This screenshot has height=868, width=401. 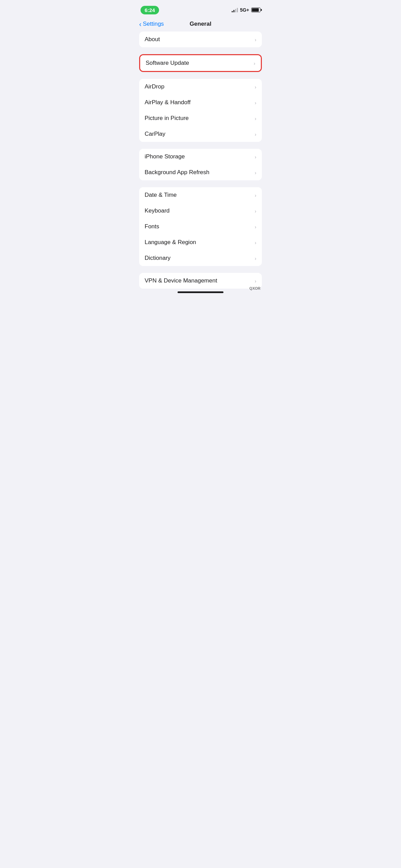 What do you see at coordinates (200, 110) in the screenshot?
I see `settings-group-2: AirDrop › AirPlay & Handoff › Picture in…` at bounding box center [200, 110].